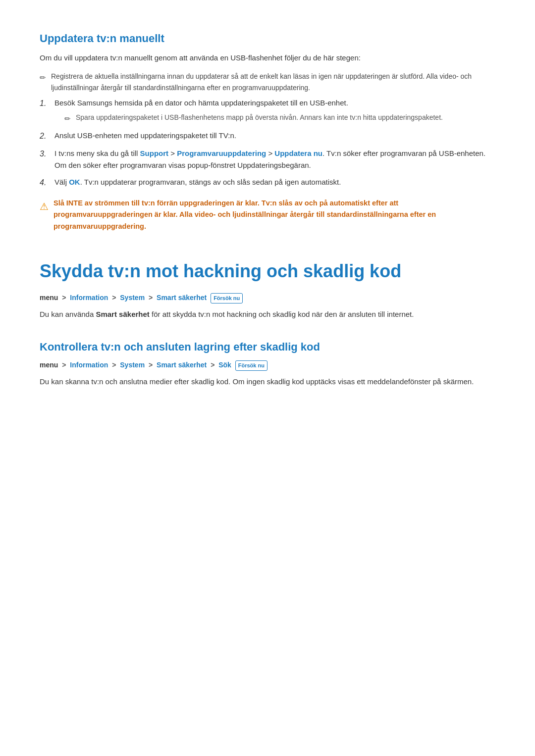 The image size is (535, 756). Describe the element at coordinates (268, 39) in the screenshot. I see `section-update-title: Uppdatera tv:n manuellt` at that location.